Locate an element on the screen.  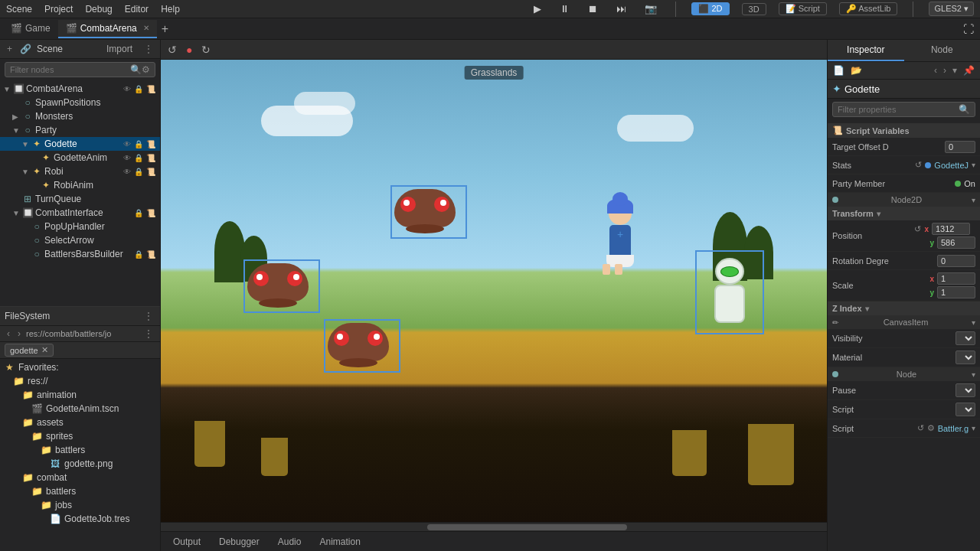
combat-arena-tab: 🎬 CombatArena ✕ is located at coordinates (107, 29).